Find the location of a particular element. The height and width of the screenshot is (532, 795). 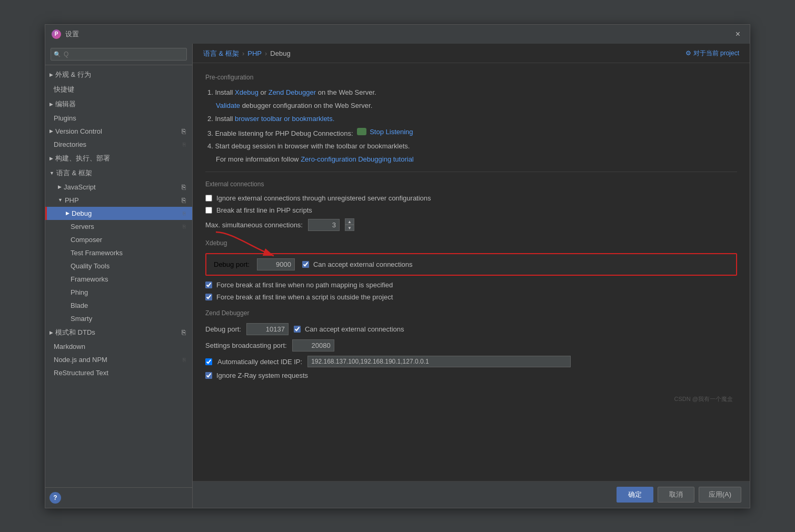

watermark: CSDN @我有一个魔盒 is located at coordinates (471, 399).